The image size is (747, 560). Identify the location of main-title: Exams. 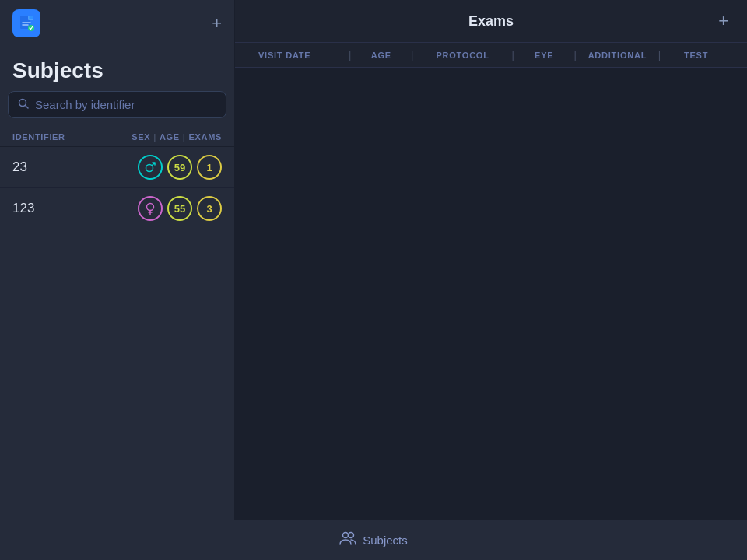
(491, 22).